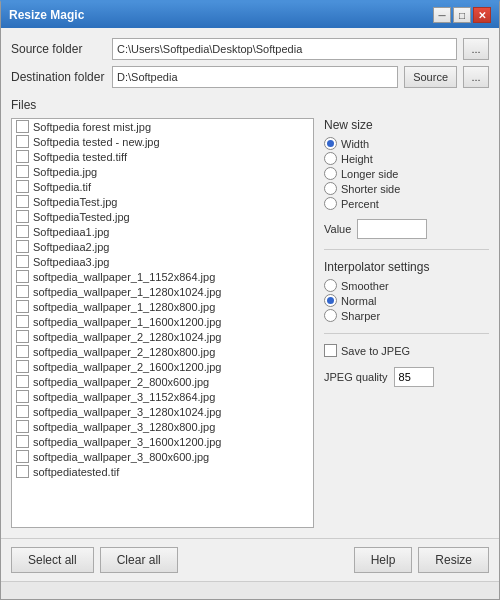  I want to click on save-jpeg-checkbox, so click(330, 350).